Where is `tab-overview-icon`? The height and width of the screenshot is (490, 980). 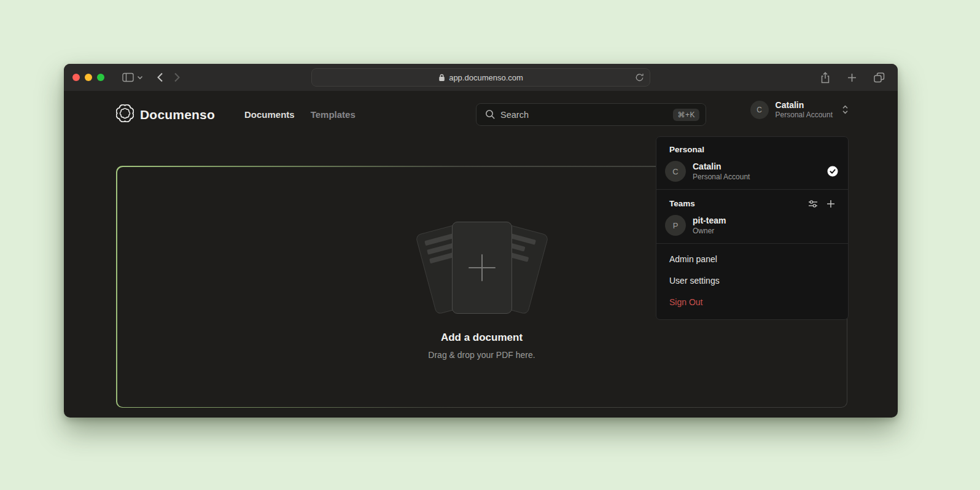 tab-overview-icon is located at coordinates (879, 77).